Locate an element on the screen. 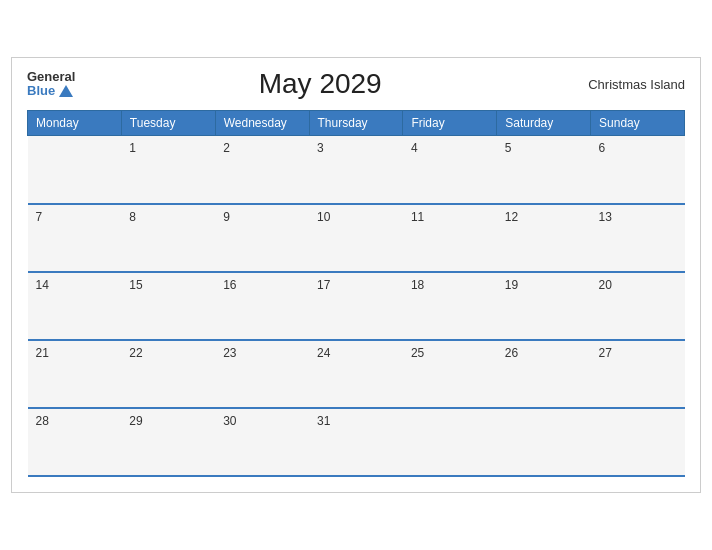 The width and height of the screenshot is (712, 550). day-number: 12 is located at coordinates (512, 217).